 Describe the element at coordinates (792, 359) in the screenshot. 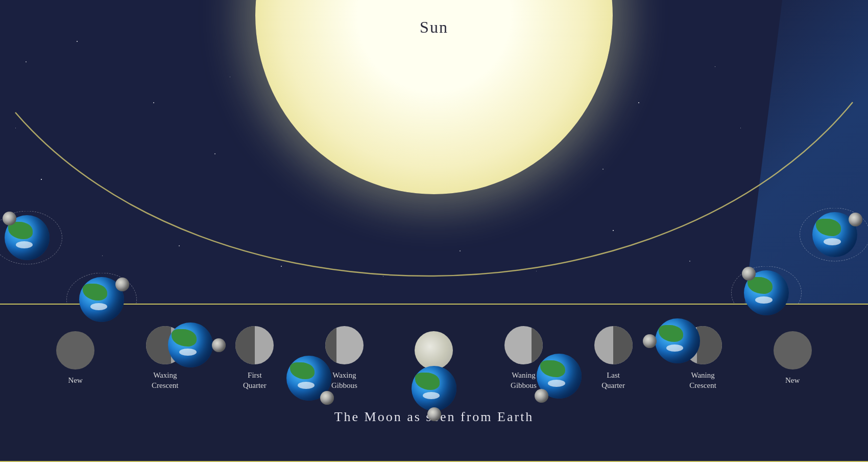

I see `phase-item-new2: New` at that location.